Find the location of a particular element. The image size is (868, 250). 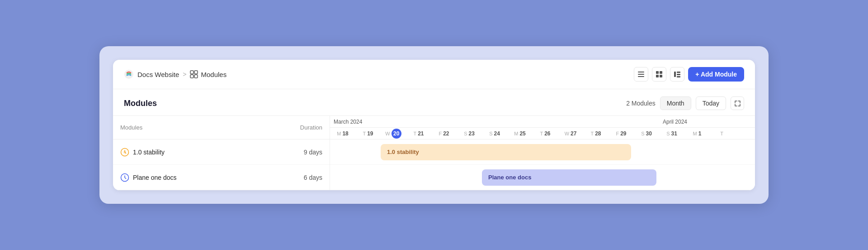

modules-toolbar: Modules 2 Modules Month Today is located at coordinates (434, 102).